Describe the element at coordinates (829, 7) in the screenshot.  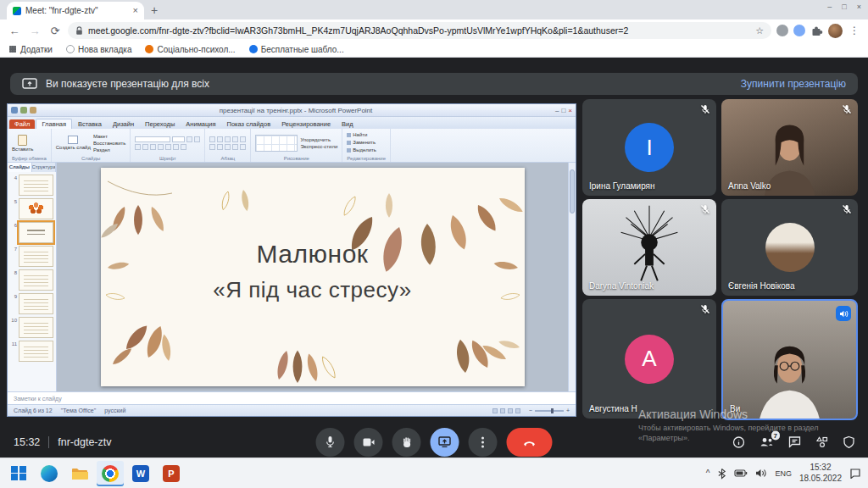
I see `minimize-icon: –` at that location.